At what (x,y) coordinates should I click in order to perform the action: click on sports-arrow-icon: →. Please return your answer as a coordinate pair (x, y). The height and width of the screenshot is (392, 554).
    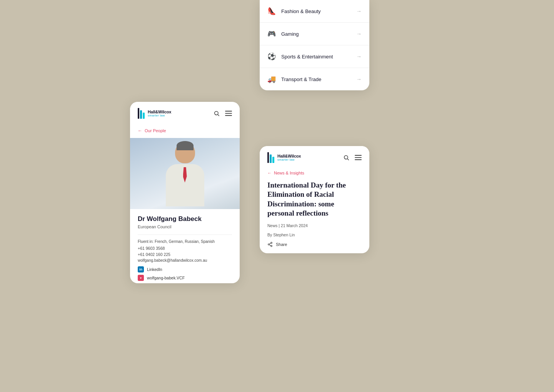
    Looking at the image, I should click on (359, 56).